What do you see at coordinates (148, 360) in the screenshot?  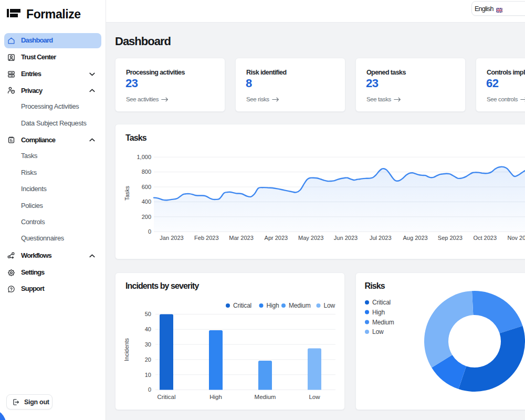 I see `svg-text: 20` at bounding box center [148, 360].